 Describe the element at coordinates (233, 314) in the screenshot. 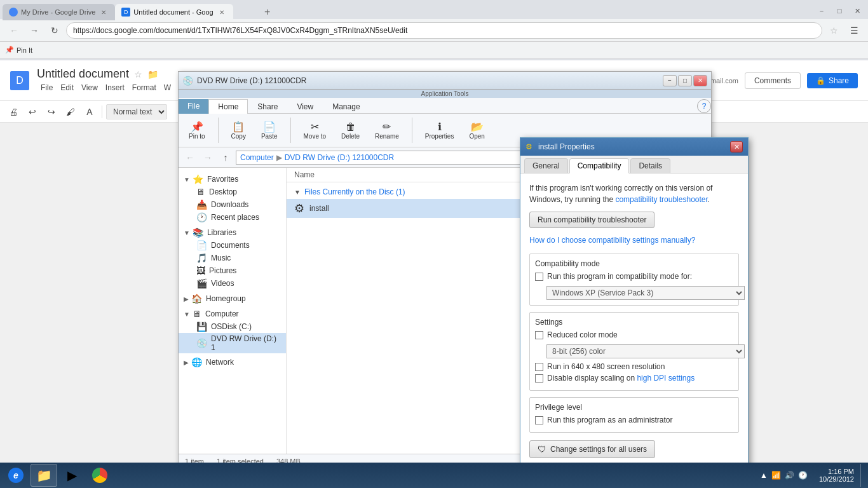

I see `fe-computer-header: ▼ 🖥 Computer` at that location.